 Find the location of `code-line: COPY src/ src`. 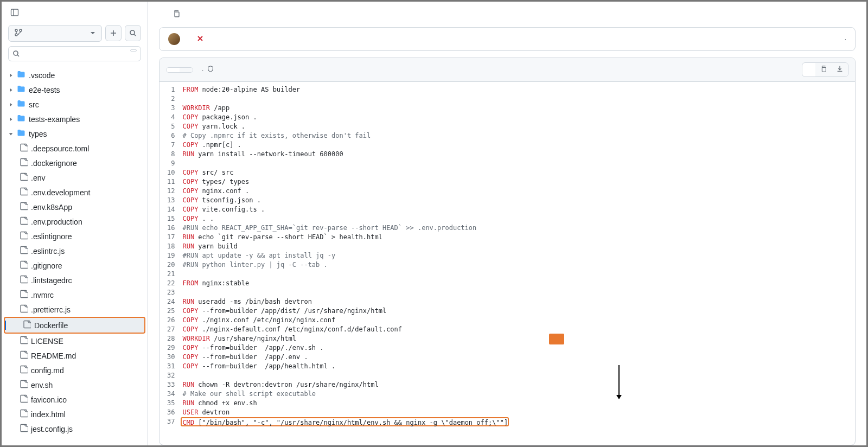

code-line: COPY src/ src is located at coordinates (519, 173).